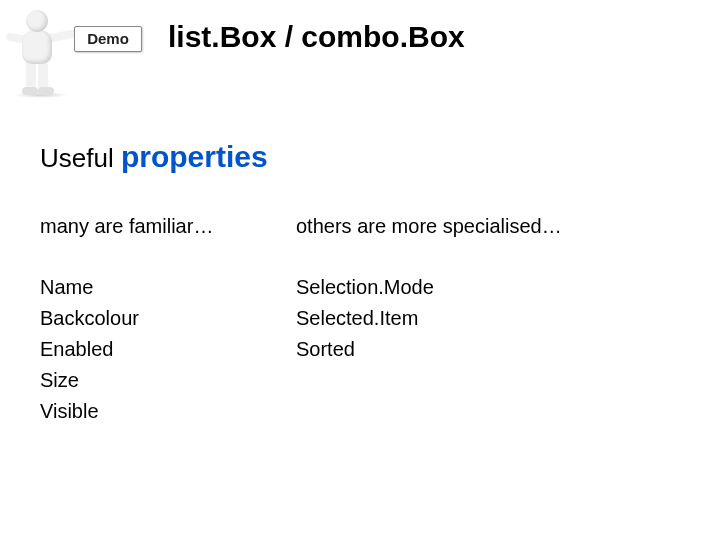 This screenshot has height=540, width=720. I want to click on list-item: Size, so click(160, 380).